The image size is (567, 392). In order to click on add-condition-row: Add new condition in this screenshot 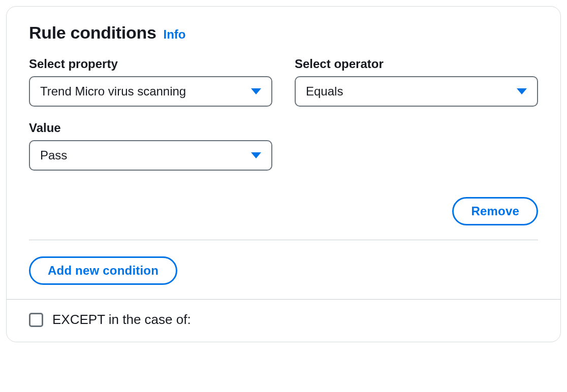, I will do `click(284, 270)`.